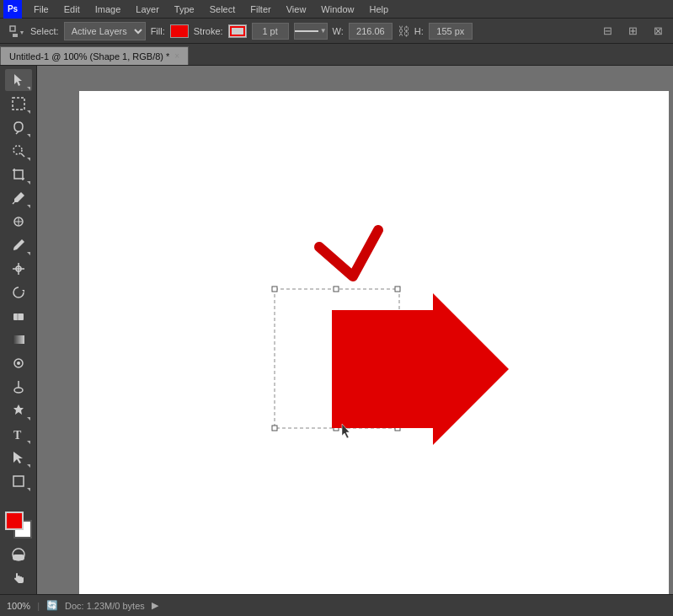  What do you see at coordinates (275, 428) in the screenshot?
I see `handle-bl` at bounding box center [275, 428].